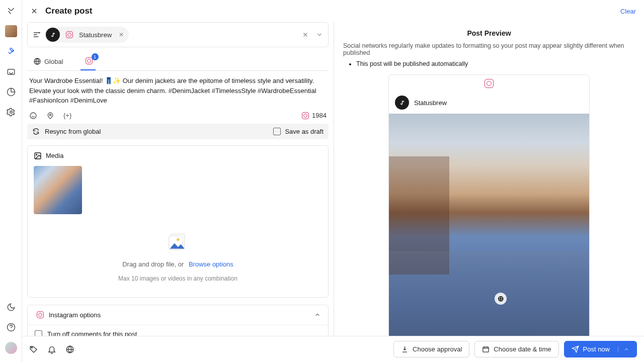 The image size is (644, 362). Describe the element at coordinates (319, 116) in the screenshot. I see `char-count: 1984` at that location.